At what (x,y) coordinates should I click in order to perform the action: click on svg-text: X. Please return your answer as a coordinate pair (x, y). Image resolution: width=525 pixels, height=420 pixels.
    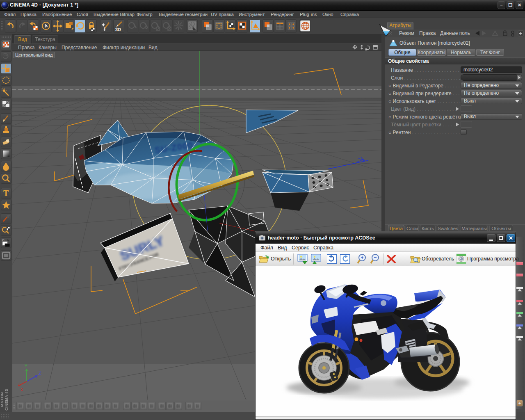
    Looking at the image, I should click on (22, 390).